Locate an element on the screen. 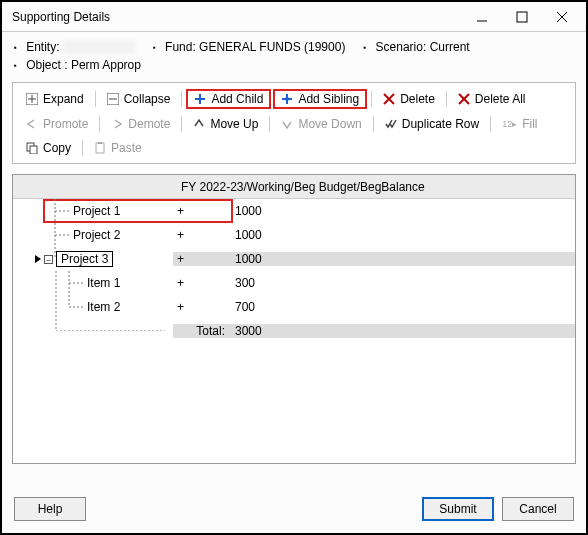  duplicate-icon is located at coordinates (391, 124).